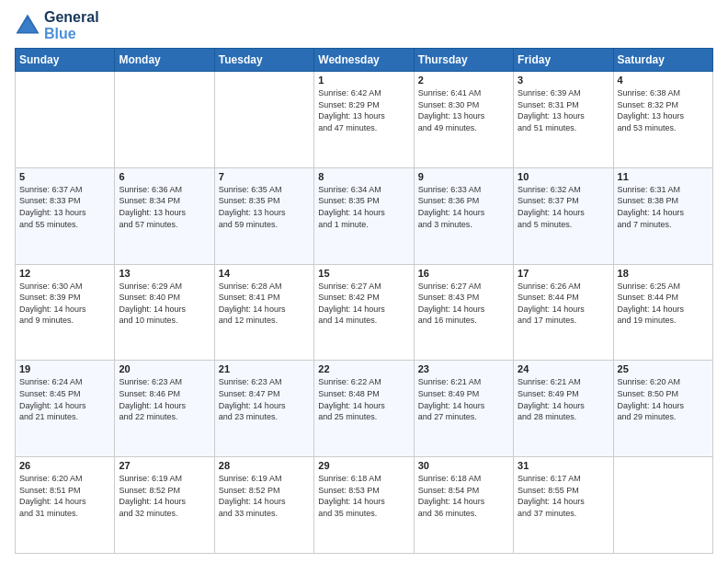 This screenshot has width=728, height=563. Describe the element at coordinates (664, 207) in the screenshot. I see `day-info: Sunrise: 6:31 AM Sunset: 8:38 PM Dayligh…` at that location.